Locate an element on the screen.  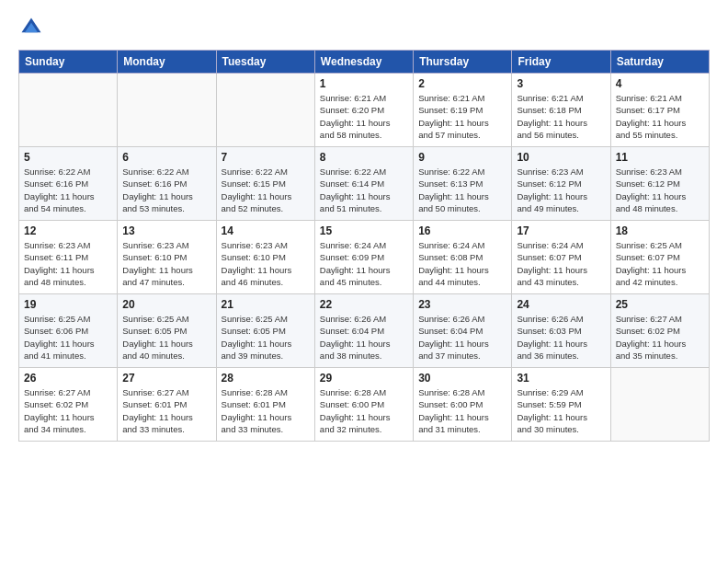
day-number: 21 is located at coordinates (266, 304).